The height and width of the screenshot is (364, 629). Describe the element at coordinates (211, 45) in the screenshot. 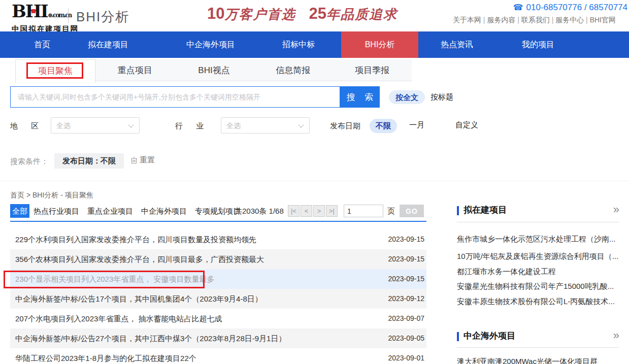

I see `nav-item-overseas-projects: 中企海外项目` at that location.